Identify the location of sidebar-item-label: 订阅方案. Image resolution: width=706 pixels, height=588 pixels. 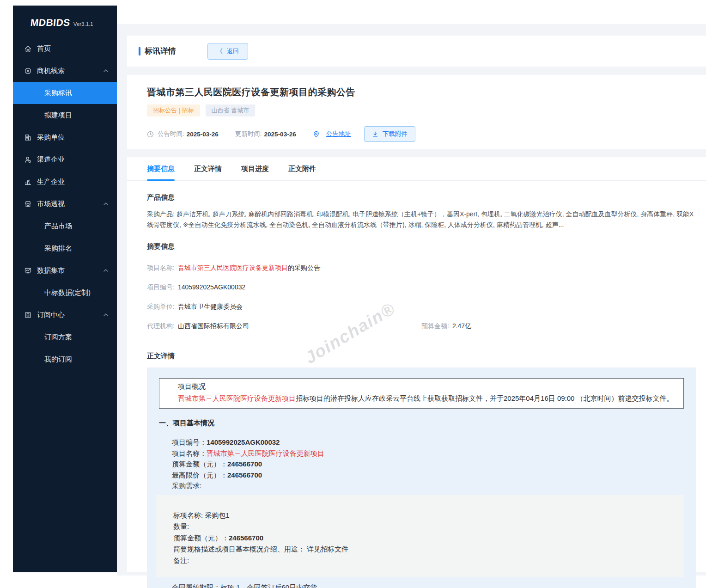
(58, 337).